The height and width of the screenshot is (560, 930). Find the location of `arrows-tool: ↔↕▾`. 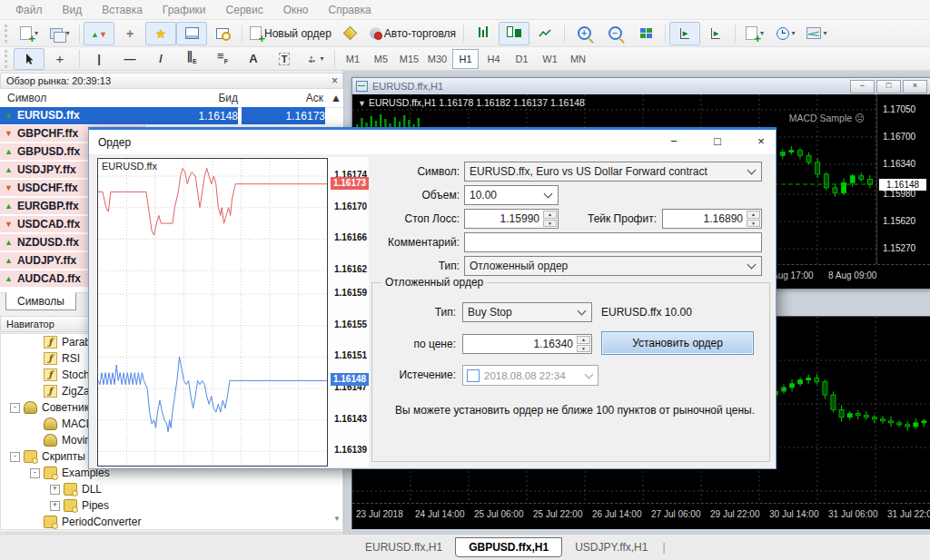

arrows-tool: ↔↕▾ is located at coordinates (315, 59).